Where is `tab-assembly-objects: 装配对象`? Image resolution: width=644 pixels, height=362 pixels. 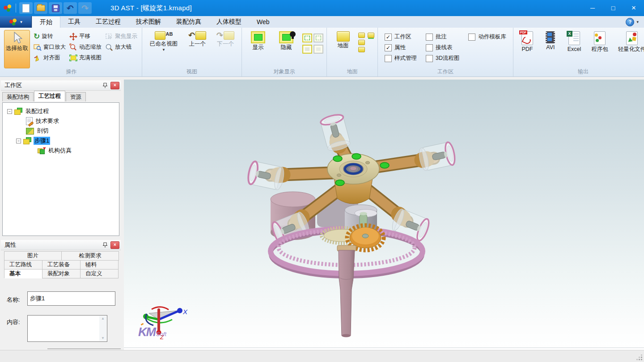 tab-assembly-objects: 装配对象 is located at coordinates (61, 274).